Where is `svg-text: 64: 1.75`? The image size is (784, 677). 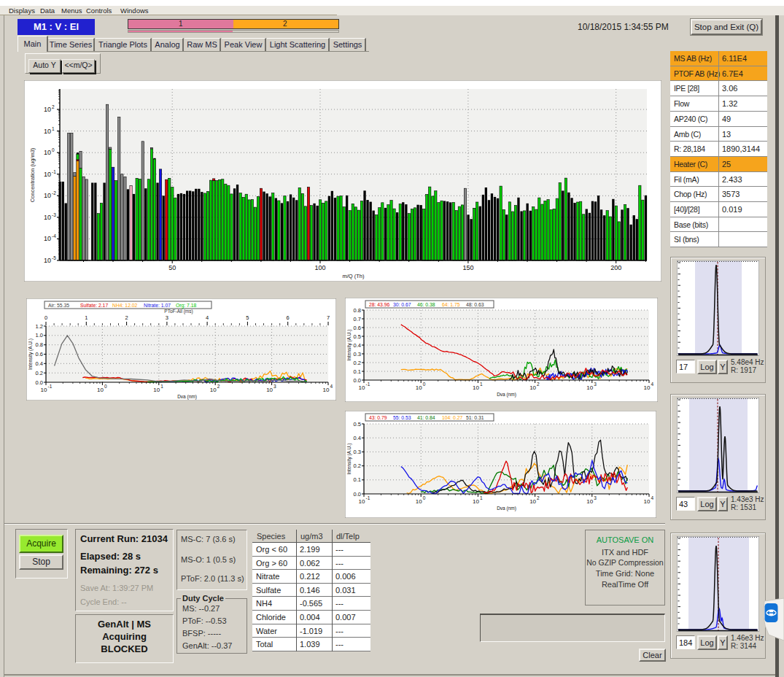 svg-text: 64: 1.75 is located at coordinates (451, 305).